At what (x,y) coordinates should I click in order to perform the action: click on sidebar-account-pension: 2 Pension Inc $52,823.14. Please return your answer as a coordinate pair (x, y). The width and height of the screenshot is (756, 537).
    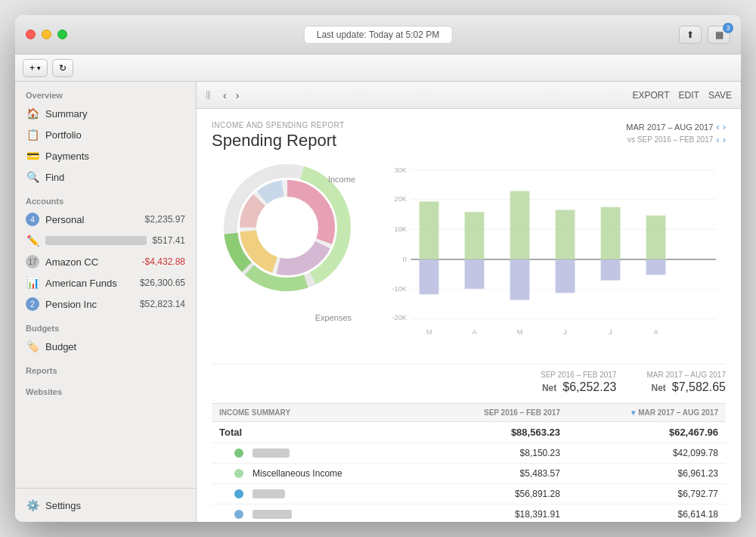
    Looking at the image, I should click on (106, 304).